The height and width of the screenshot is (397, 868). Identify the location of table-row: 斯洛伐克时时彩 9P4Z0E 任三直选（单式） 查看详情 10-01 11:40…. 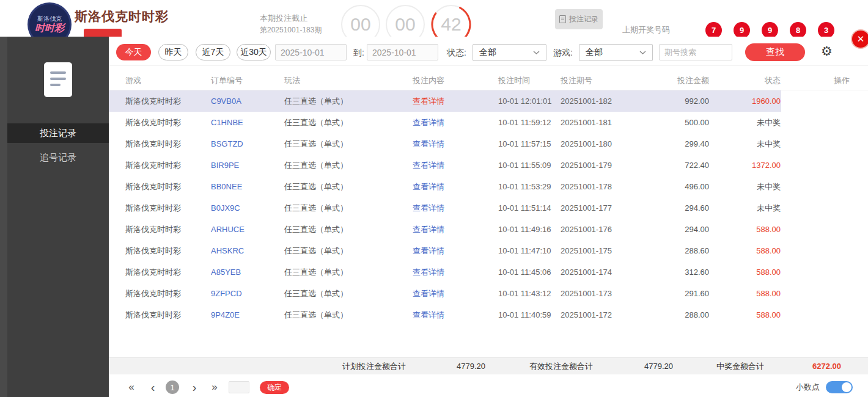
(488, 315).